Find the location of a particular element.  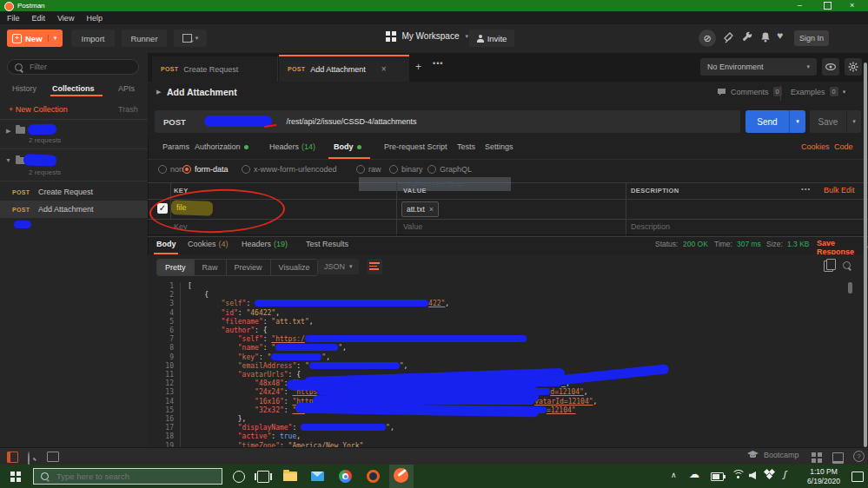

minimize-button: – is located at coordinates (799, 5).